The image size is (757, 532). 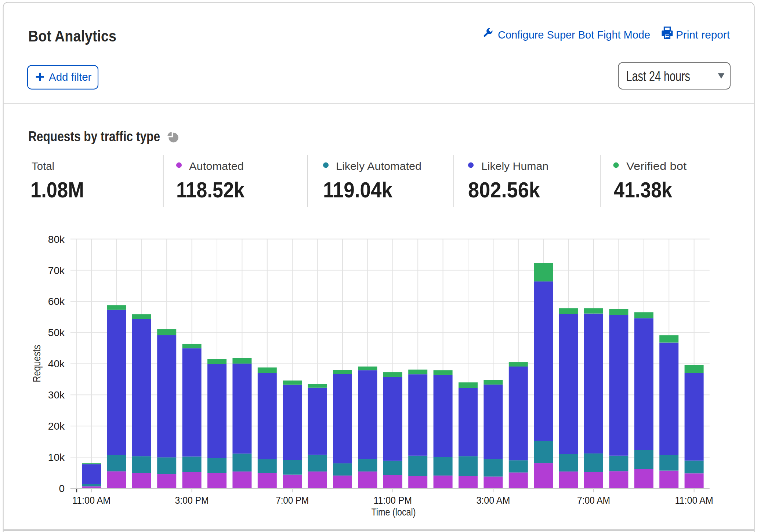 What do you see at coordinates (57, 426) in the screenshot?
I see `svg-text: 20k` at bounding box center [57, 426].